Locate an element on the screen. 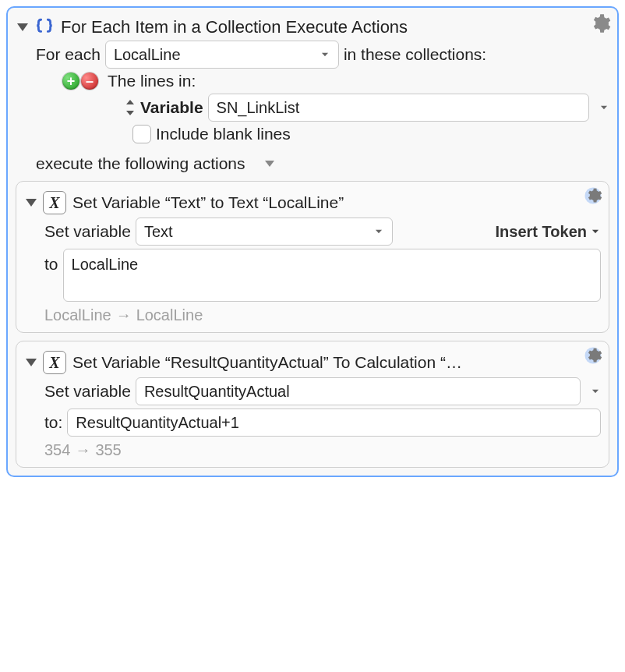  to-label: to is located at coordinates (51, 264).